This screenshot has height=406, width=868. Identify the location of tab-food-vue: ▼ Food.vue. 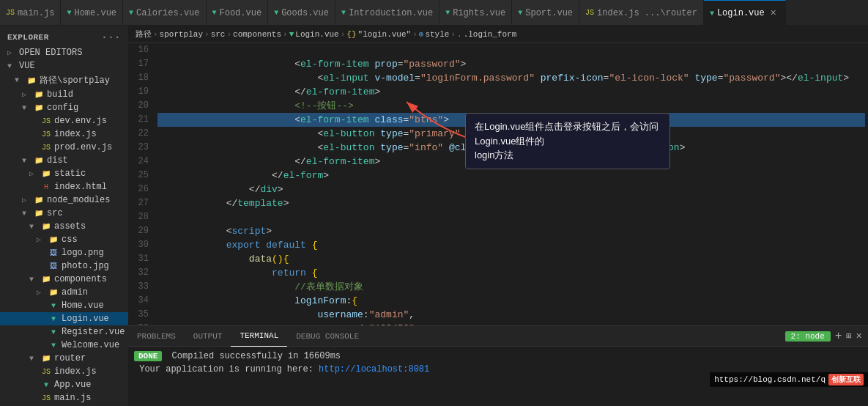
(237, 13).